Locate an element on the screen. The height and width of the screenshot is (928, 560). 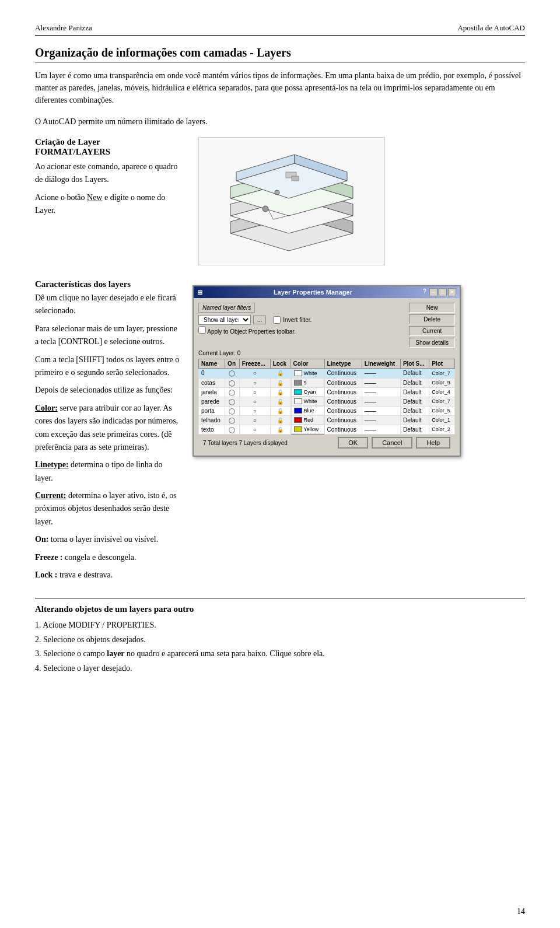
layers-count: 7 Total layers 7 Layers displayed is located at coordinates (245, 443).